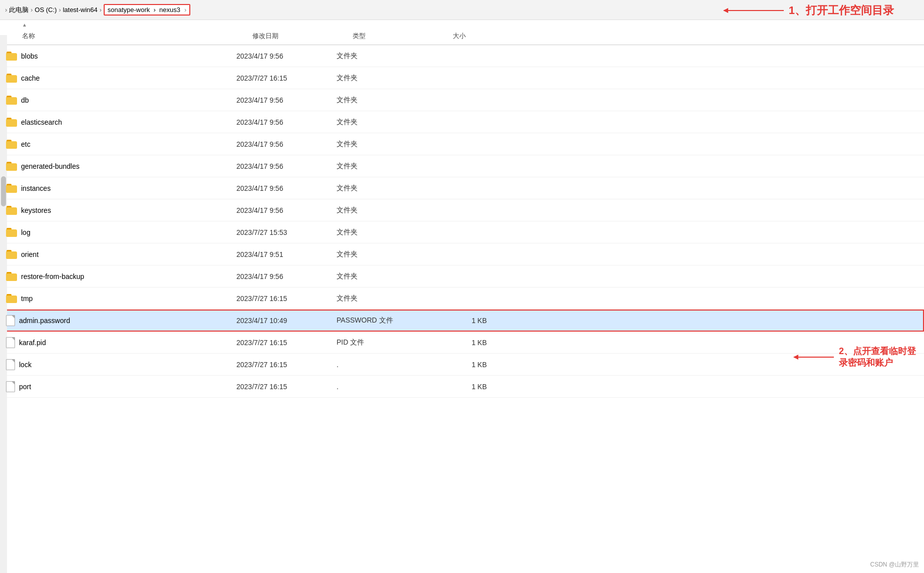  Describe the element at coordinates (19, 10) in the screenshot. I see `breadcrumb-item-pc: 此电脑` at that location.